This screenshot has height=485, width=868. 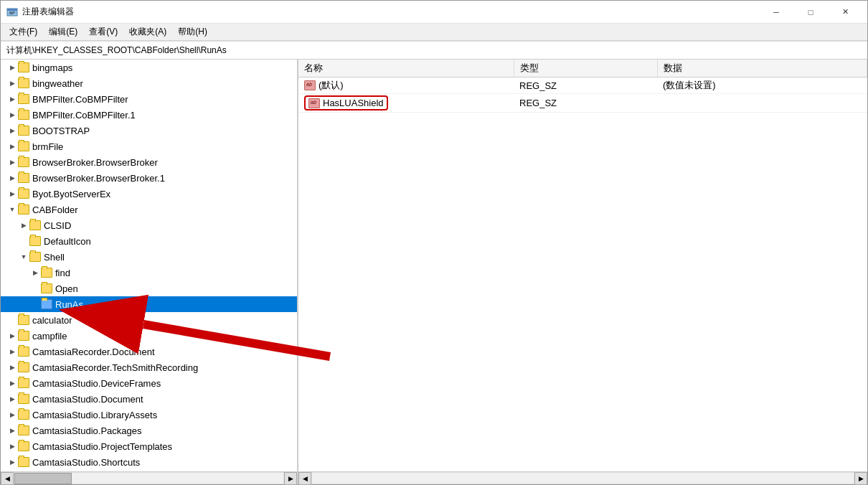 I want to click on reg-name-cell: (默认), so click(x=406, y=86).